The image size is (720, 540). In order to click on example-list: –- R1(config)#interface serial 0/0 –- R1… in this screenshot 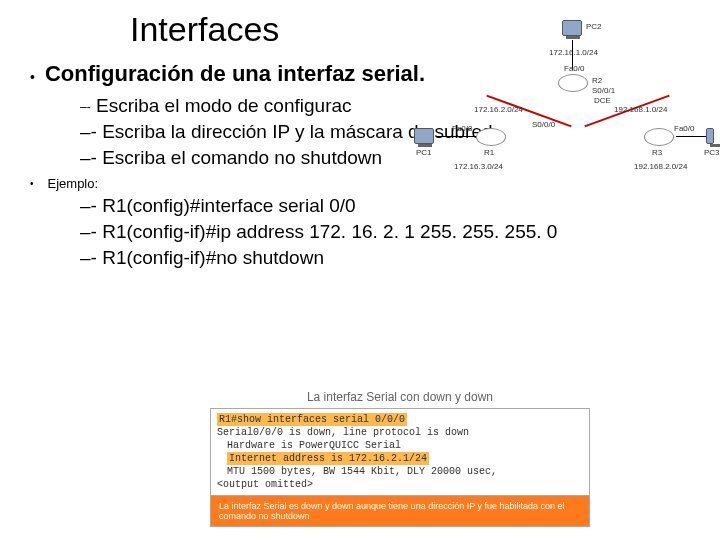, I will do `click(385, 232)`.